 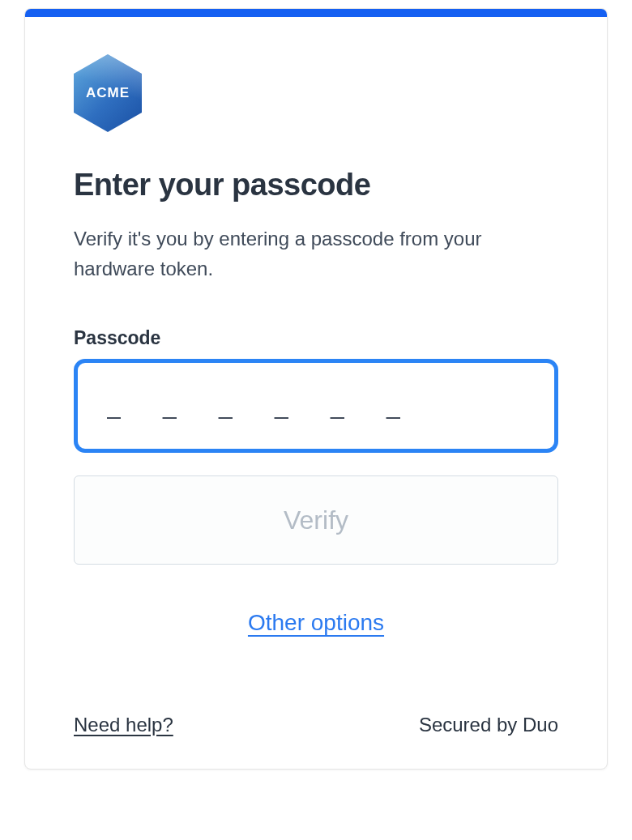 What do you see at coordinates (489, 725) in the screenshot?
I see `secured-by-text: Secured by Duo` at bounding box center [489, 725].